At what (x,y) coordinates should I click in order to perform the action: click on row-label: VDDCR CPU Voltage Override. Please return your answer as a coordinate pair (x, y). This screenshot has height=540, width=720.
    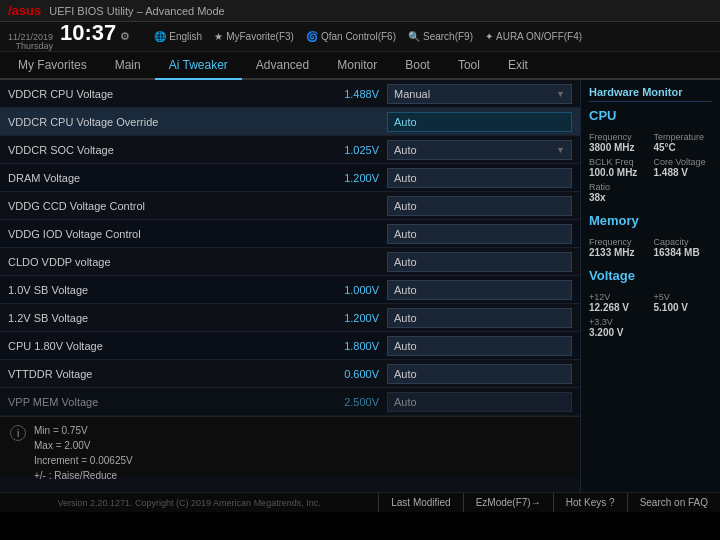
    Looking at the image, I should click on (166, 122).